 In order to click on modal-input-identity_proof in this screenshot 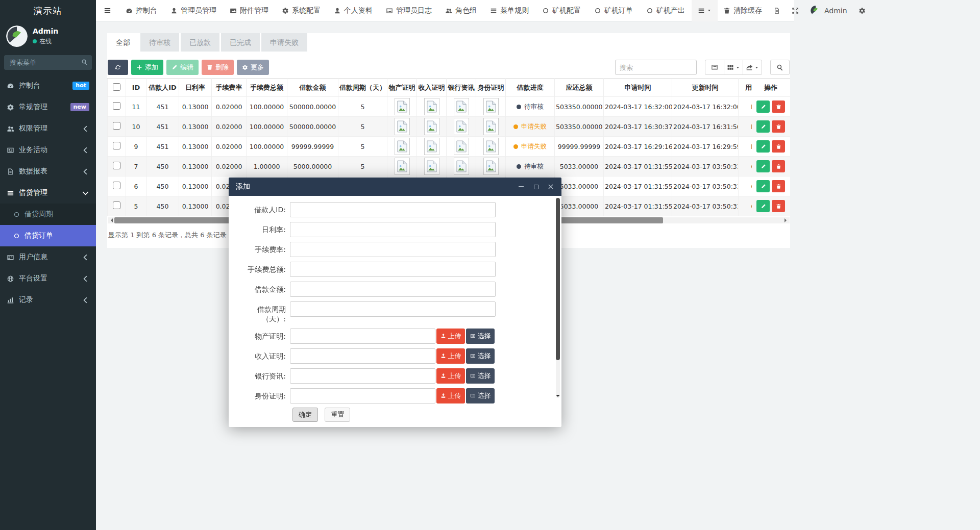, I will do `click(362, 396)`.